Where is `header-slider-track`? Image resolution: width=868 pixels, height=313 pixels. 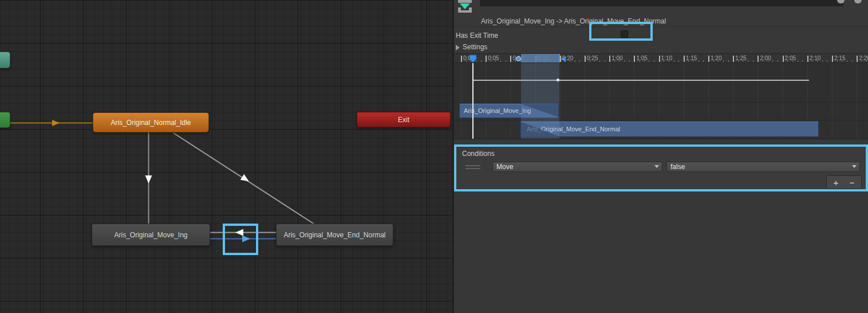 header-slider-track is located at coordinates (662, 3).